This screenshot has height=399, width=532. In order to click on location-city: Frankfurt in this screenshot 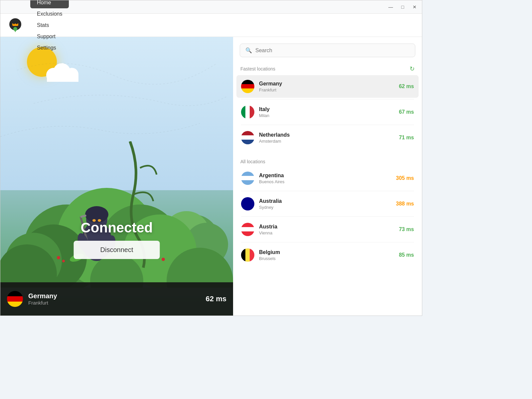, I will do `click(327, 90)`.